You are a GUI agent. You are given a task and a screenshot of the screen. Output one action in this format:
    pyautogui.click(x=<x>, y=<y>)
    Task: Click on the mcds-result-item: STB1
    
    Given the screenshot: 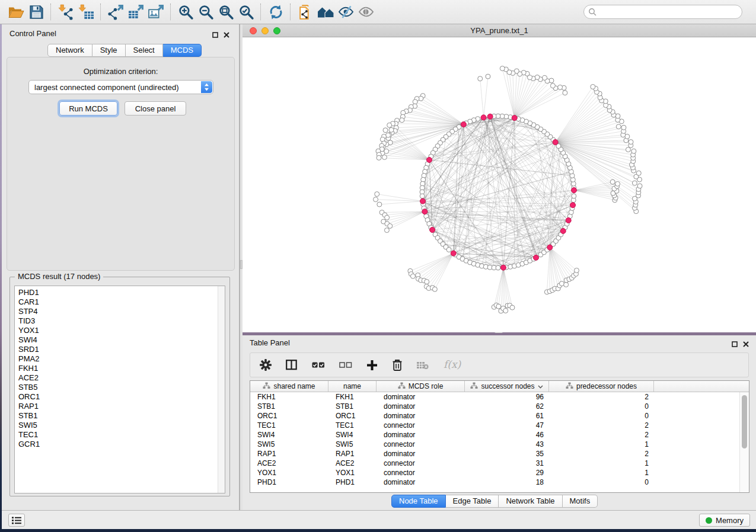 What is the action you would take?
    pyautogui.click(x=116, y=416)
    